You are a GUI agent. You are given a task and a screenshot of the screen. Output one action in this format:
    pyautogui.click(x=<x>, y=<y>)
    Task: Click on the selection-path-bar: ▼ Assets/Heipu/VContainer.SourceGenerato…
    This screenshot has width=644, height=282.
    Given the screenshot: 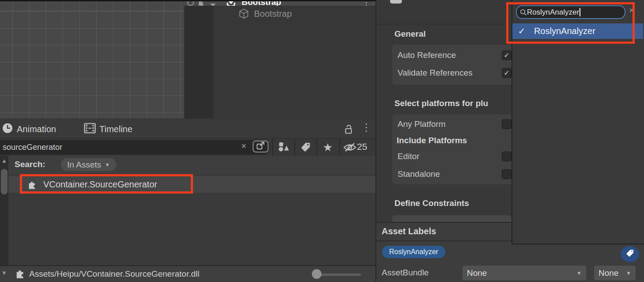 What is the action you would take?
    pyautogui.click(x=188, y=274)
    